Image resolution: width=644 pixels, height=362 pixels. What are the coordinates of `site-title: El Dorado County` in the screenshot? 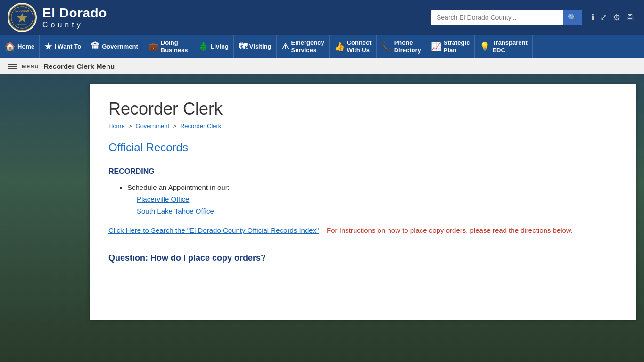 It's located at (74, 17).